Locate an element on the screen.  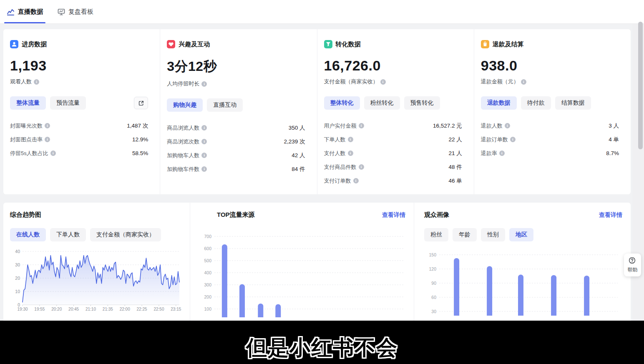
tab-payment-amount: 支付金额（商家实收） is located at coordinates (126, 235).